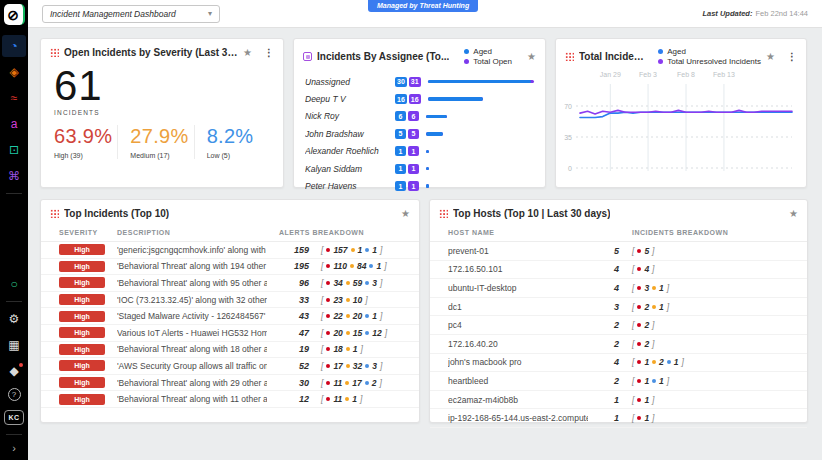 Image resolution: width=822 pixels, height=460 pixels. Describe the element at coordinates (364, 349) in the screenshot. I see `alerts-breakdown: [181]` at that location.